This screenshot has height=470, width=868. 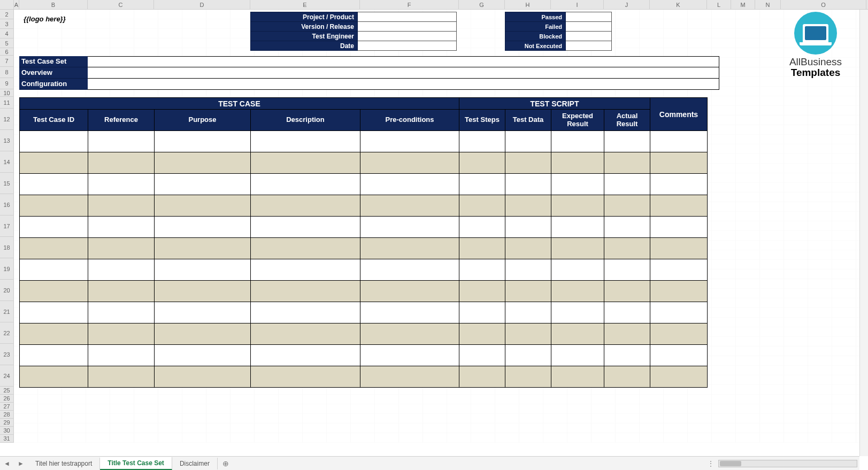 I want to click on row-header-16: 16, so click(x=6, y=205).